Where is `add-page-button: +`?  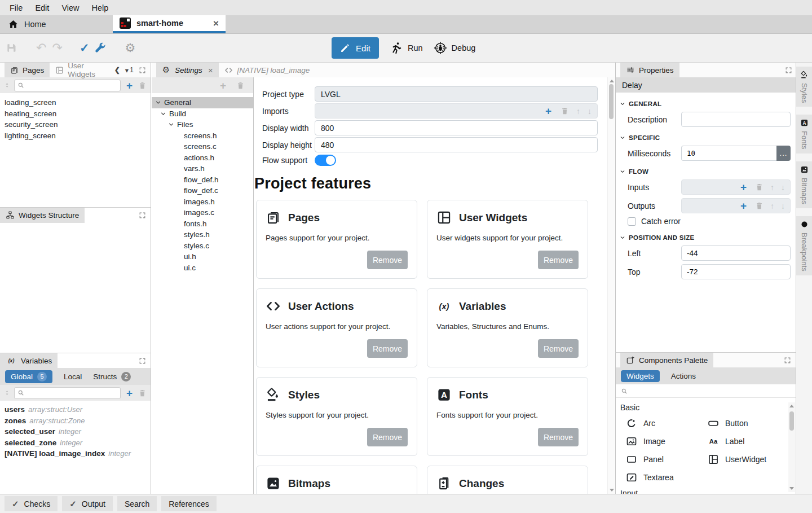
add-page-button: + is located at coordinates (130, 86).